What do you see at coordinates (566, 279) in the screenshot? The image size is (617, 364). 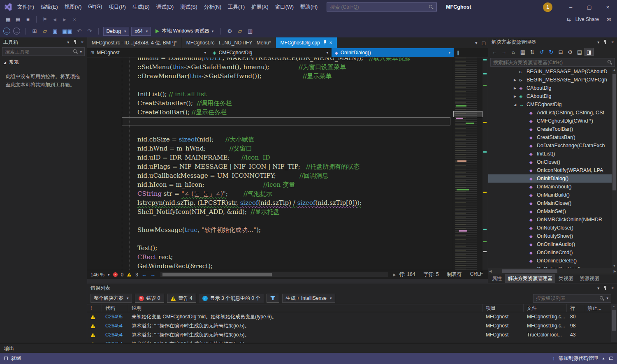 I see `tool-window-tab: 类视图` at bounding box center [566, 279].